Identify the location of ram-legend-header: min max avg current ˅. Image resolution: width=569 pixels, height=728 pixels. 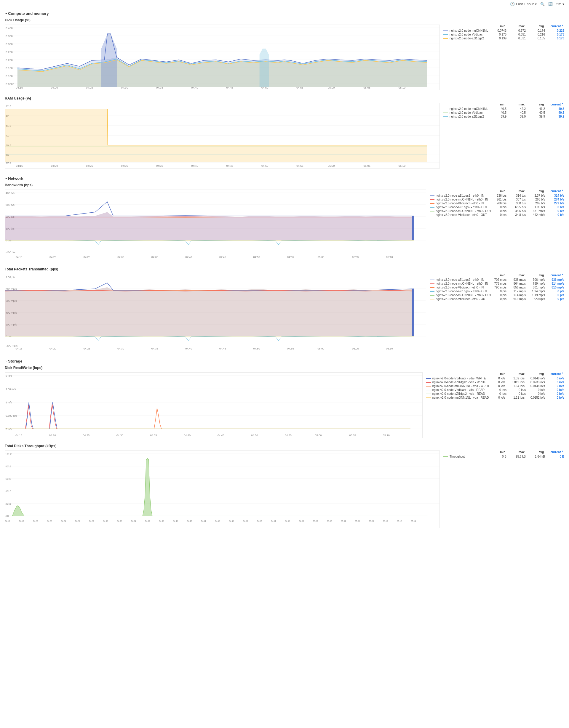
(504, 104).